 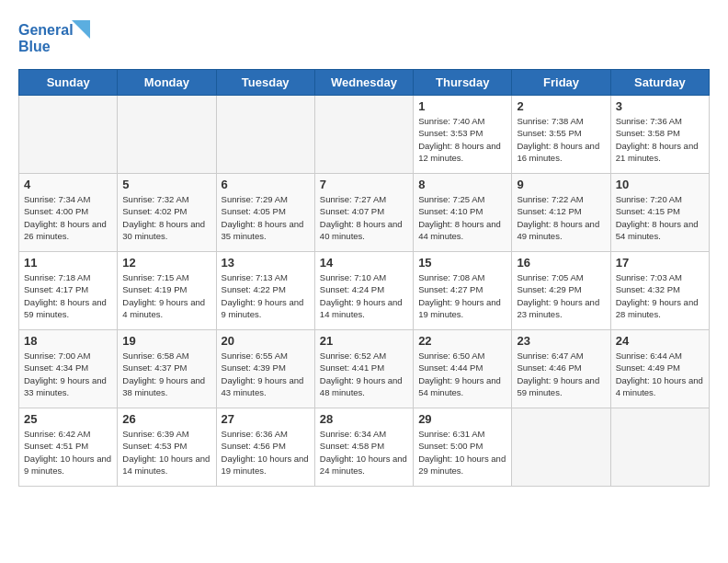 What do you see at coordinates (364, 419) in the screenshot?
I see `day-number: 28` at bounding box center [364, 419].